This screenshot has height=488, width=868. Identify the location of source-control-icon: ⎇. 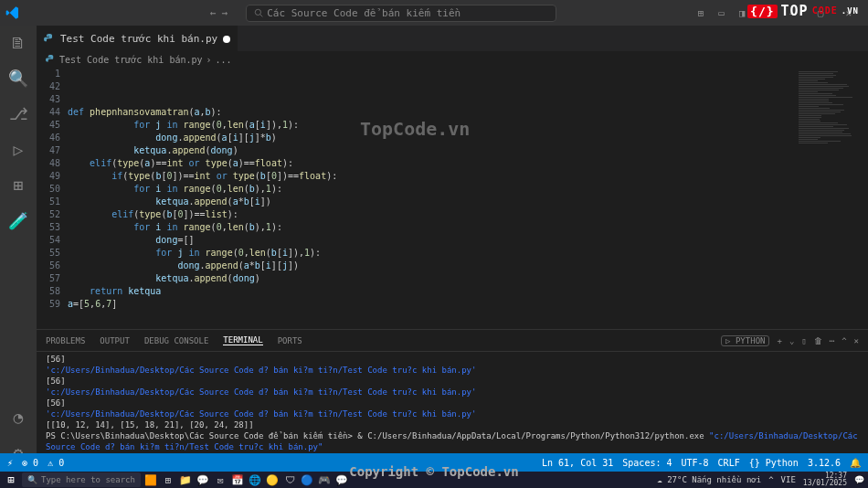
(18, 113).